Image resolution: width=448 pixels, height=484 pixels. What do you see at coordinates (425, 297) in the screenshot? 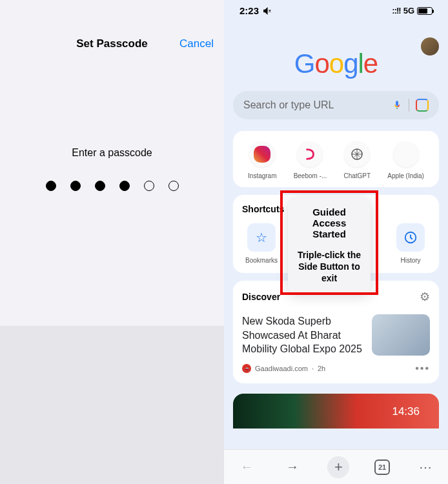
I see `gear-icon: ⚙` at bounding box center [425, 297].